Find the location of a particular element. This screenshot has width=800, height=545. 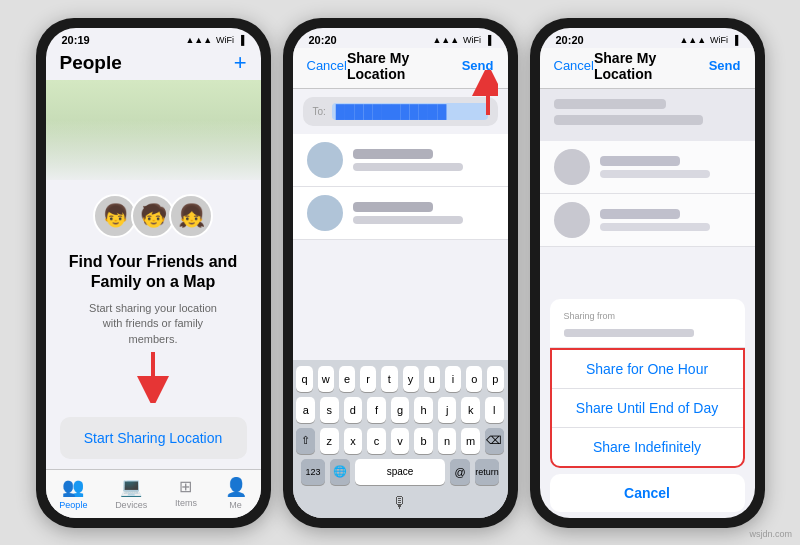

start-sharing-button: Start Sharing Location is located at coordinates (154, 438).